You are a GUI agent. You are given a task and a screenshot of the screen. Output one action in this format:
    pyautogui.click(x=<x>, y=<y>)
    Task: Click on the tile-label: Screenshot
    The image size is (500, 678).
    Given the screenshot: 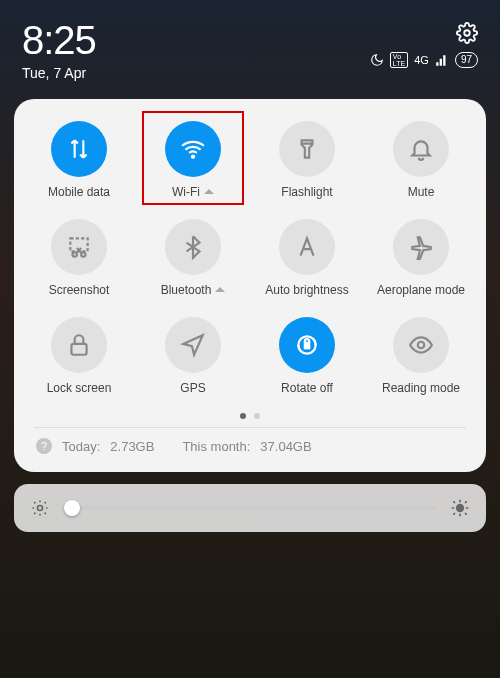 What is the action you would take?
    pyautogui.click(x=80, y=290)
    